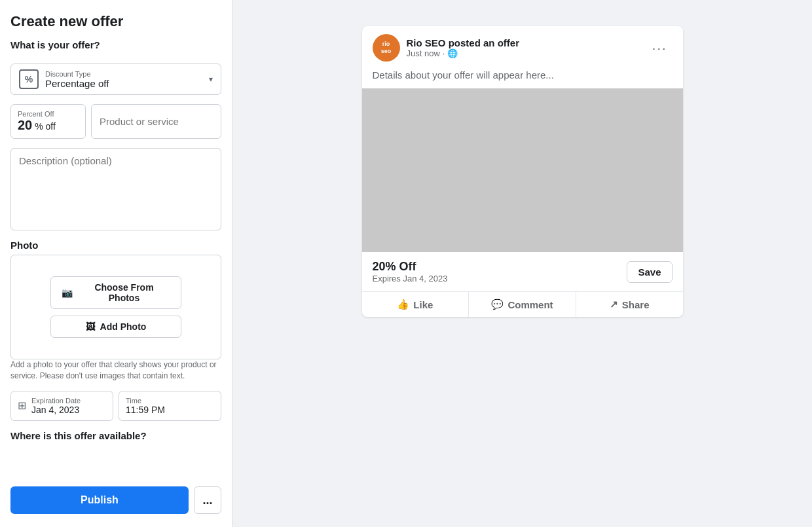 The height and width of the screenshot is (527, 812). Describe the element at coordinates (423, 54) in the screenshot. I see `fb-time-text: Just now` at that location.